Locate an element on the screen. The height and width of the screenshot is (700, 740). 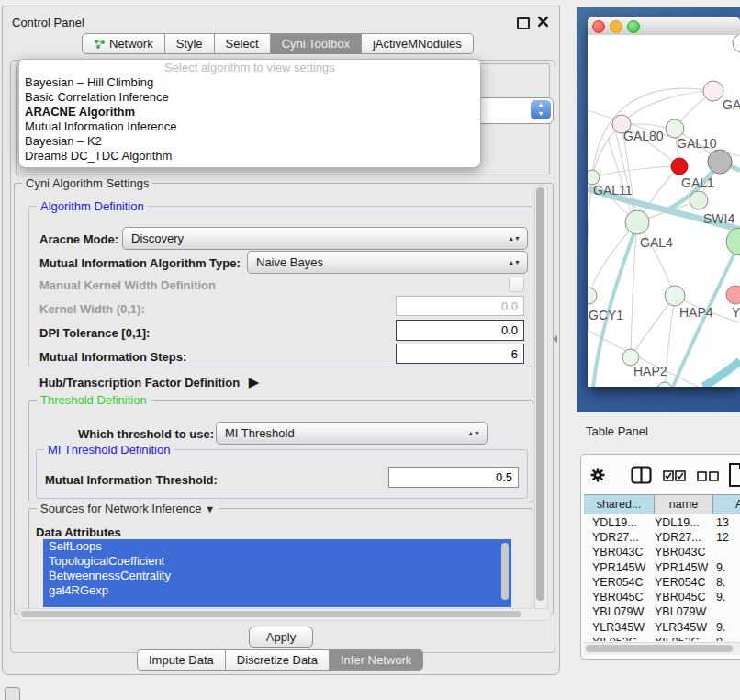
settings-vscrollbar-thumb is located at coordinates (540, 394).